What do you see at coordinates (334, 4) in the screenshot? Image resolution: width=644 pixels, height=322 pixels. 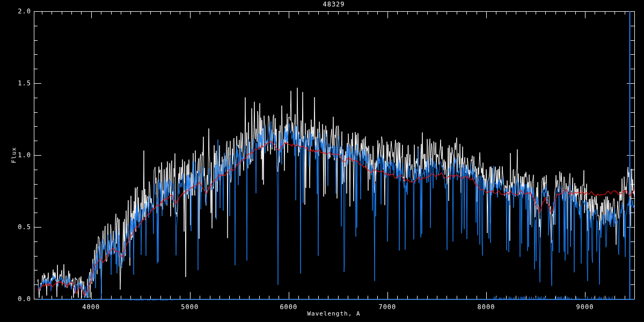 I see `chart-title: 48329` at bounding box center [334, 4].